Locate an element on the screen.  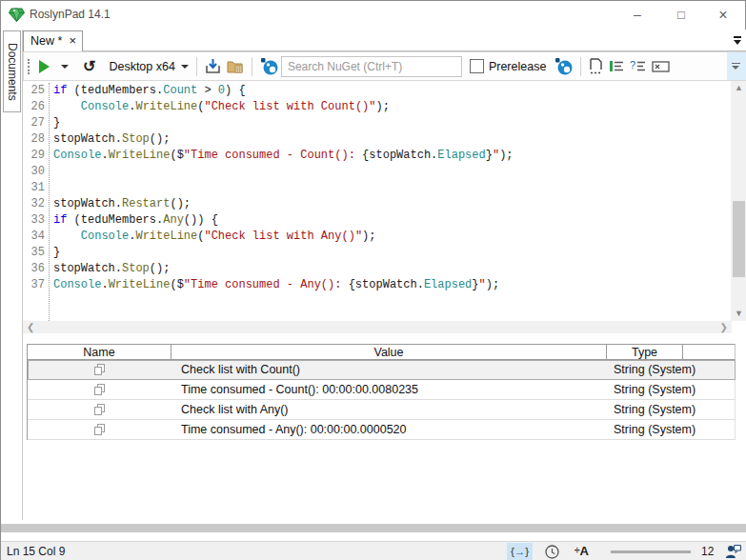
feedback-icon is located at coordinates (734, 551).